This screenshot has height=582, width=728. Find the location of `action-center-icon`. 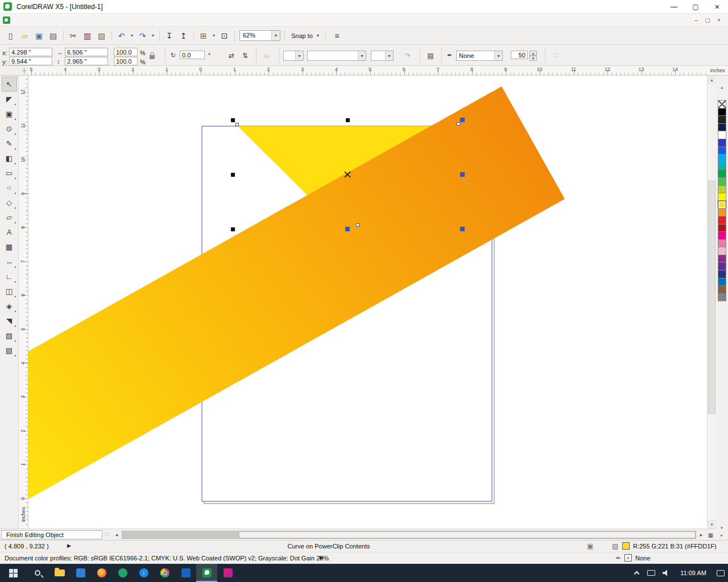

action-center-icon is located at coordinates (721, 573).